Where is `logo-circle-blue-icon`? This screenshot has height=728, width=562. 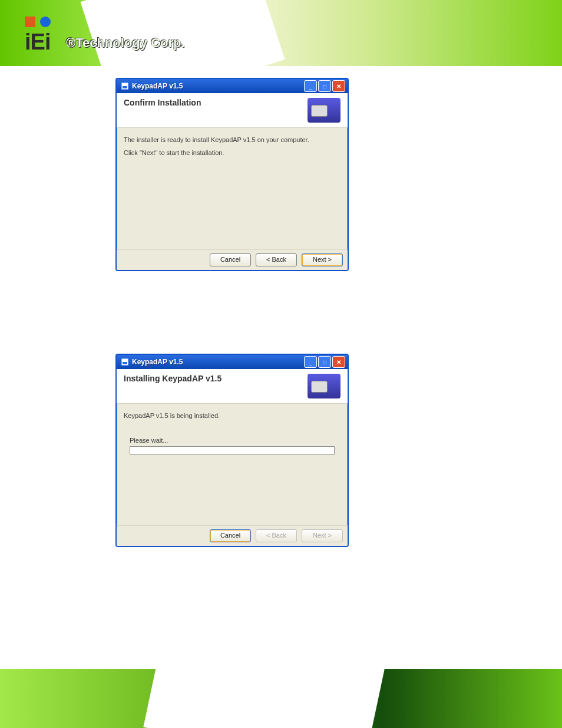 logo-circle-blue-icon is located at coordinates (45, 22).